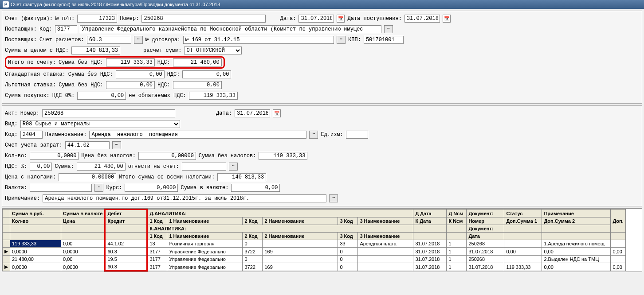 Image resolution: width=644 pixels, height=295 pixels. Describe the element at coordinates (205, 221) in the screenshot. I see `hdr-name1: 1 Наименование` at that location.